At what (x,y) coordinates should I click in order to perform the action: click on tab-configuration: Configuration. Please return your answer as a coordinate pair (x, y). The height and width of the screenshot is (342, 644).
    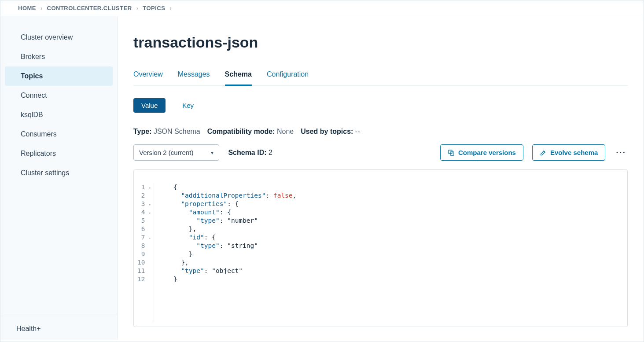
    Looking at the image, I should click on (288, 78).